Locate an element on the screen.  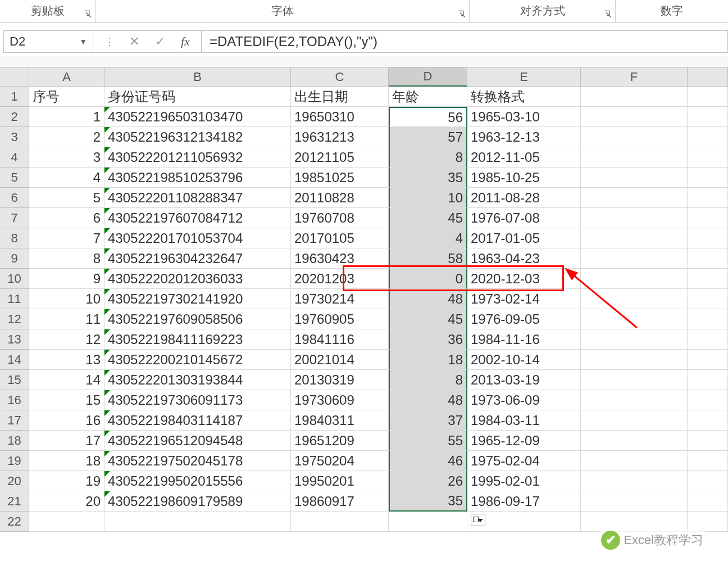
cell-F19 is located at coordinates (634, 461).